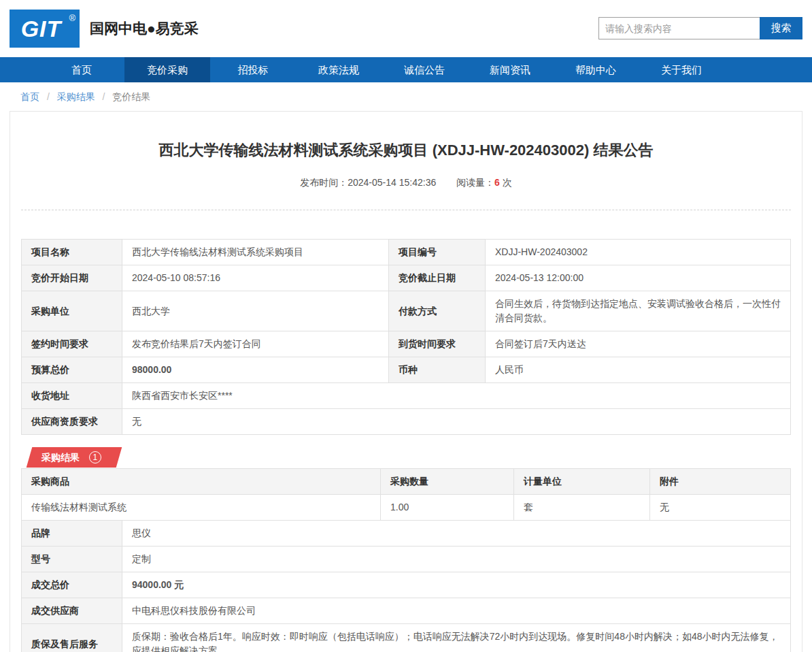 This screenshot has width=812, height=652. Describe the element at coordinates (45, 29) in the screenshot. I see `site-logo: GIT ®` at that location.